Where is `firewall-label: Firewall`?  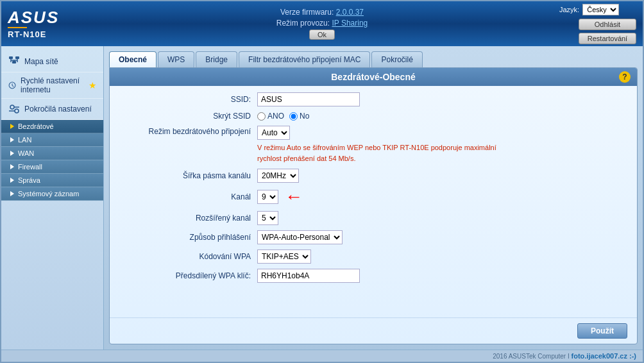
firewall-label: Firewall is located at coordinates (30, 167).